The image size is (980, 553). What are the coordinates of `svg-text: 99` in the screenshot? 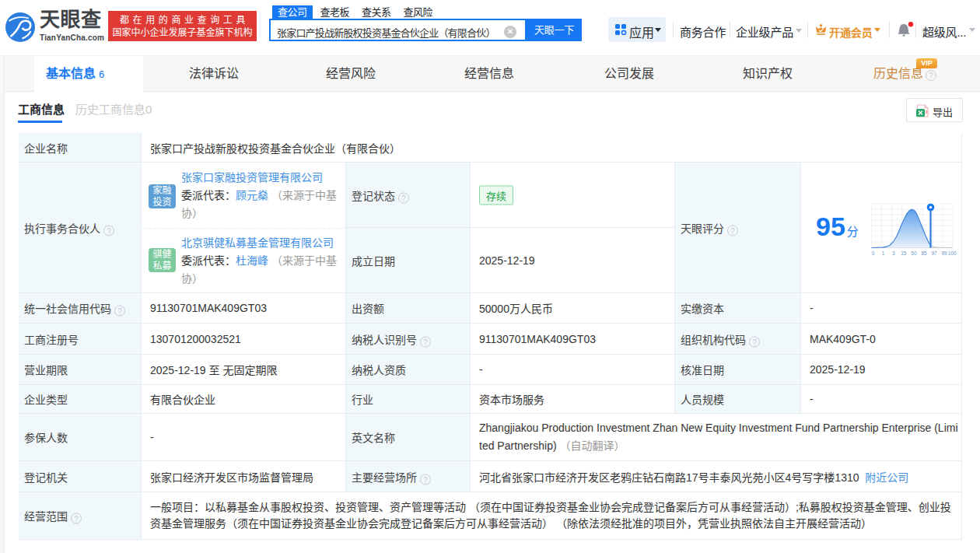 It's located at (944, 254).